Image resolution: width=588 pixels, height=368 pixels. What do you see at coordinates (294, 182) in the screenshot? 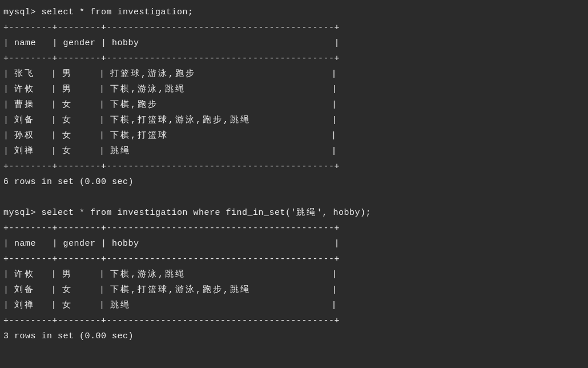
I see `status-line: 6 rows in set (0.00 sec)` at bounding box center [294, 182].